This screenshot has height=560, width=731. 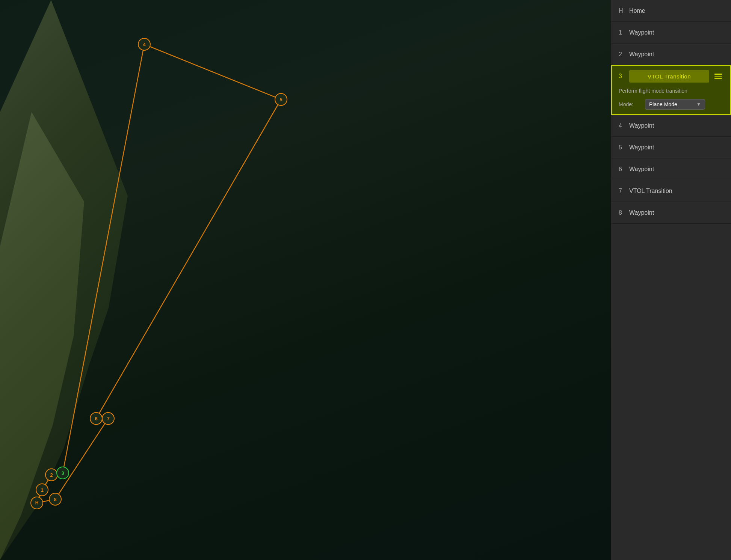 I want to click on mode-select: Plane Mode ▼, so click(x=675, y=104).